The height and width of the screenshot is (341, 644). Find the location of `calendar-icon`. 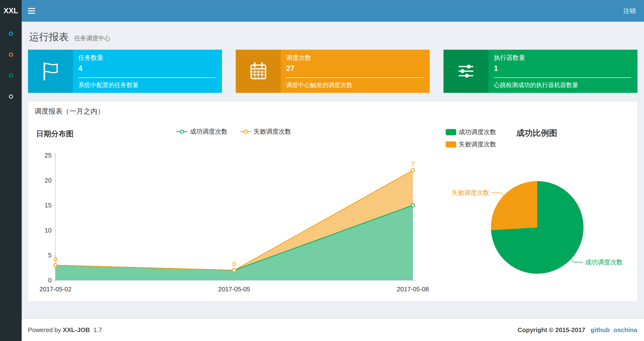

calendar-icon is located at coordinates (258, 71).